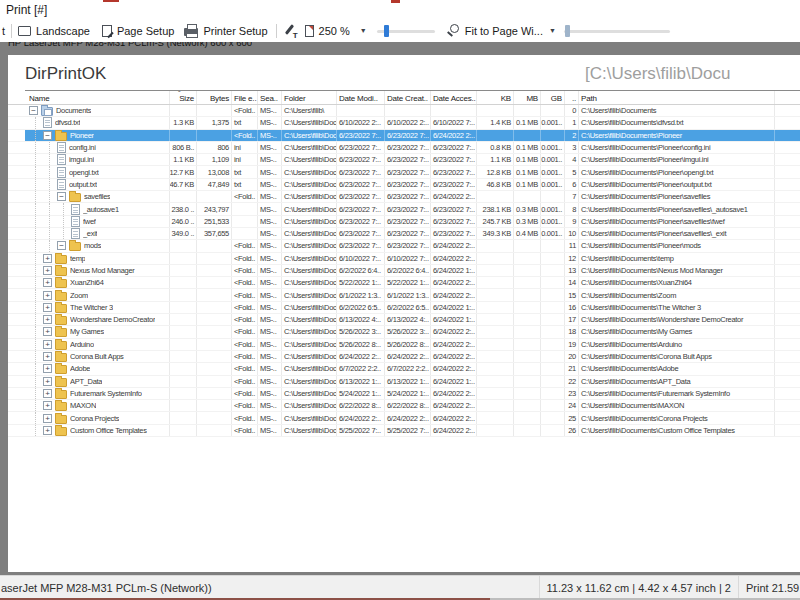  Describe the element at coordinates (191, 32) in the screenshot. I see `printer-icon` at that location.